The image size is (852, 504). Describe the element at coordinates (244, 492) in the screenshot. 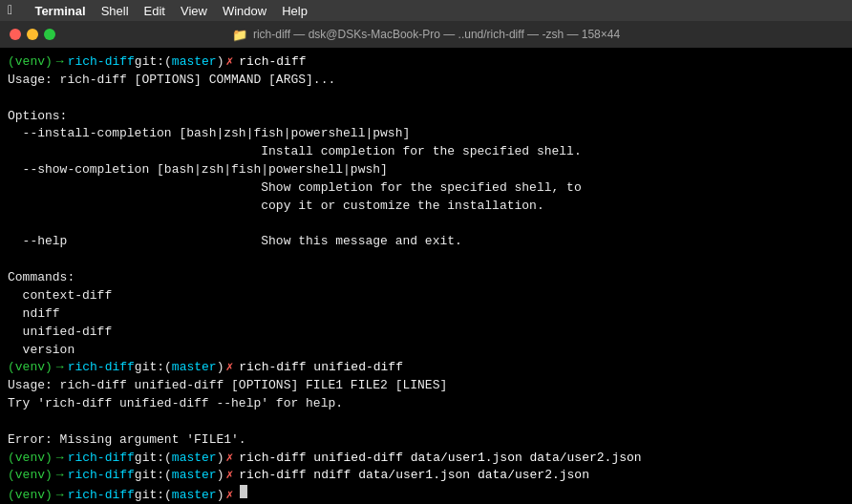

I see `terminal-cursor` at that location.